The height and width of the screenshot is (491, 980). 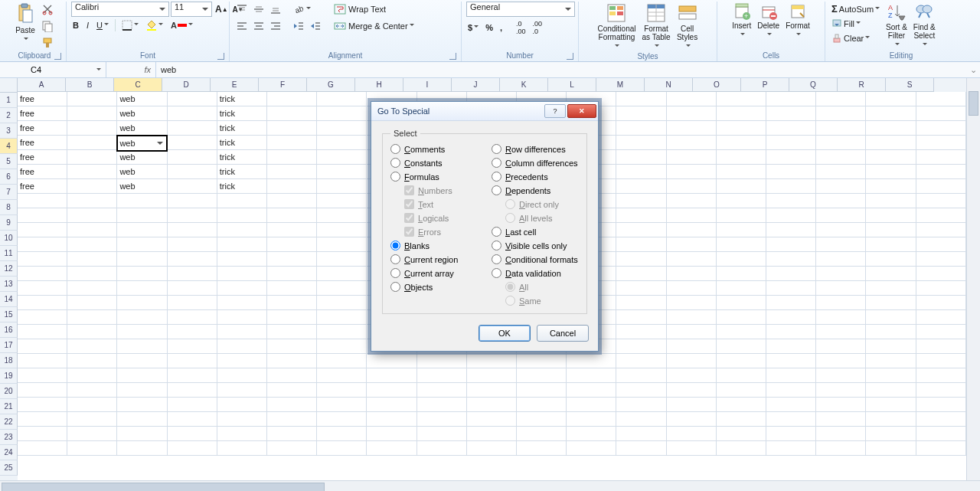 What do you see at coordinates (283, 85) in the screenshot?
I see `column-header-F: F` at bounding box center [283, 85].